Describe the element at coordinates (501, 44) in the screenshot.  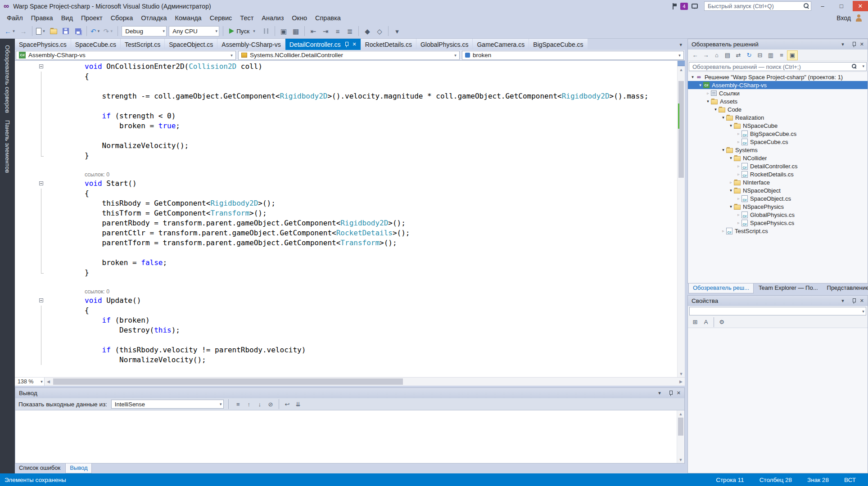
I see `document-tab: GameCamera.cs` at that location.